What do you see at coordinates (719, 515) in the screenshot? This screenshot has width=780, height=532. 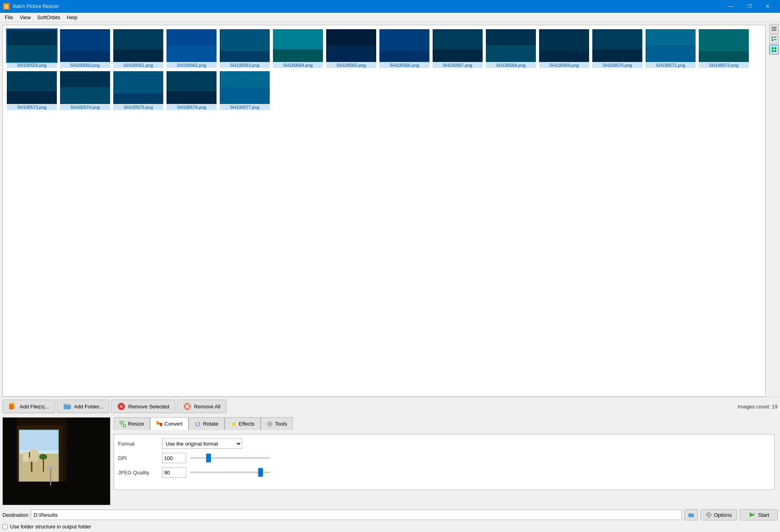 I see `options-button: Options` at bounding box center [719, 515].